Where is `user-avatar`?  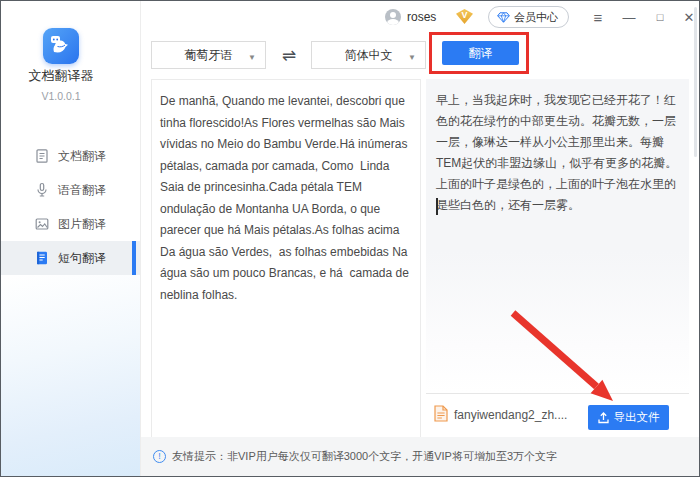
user-avatar is located at coordinates (393, 17).